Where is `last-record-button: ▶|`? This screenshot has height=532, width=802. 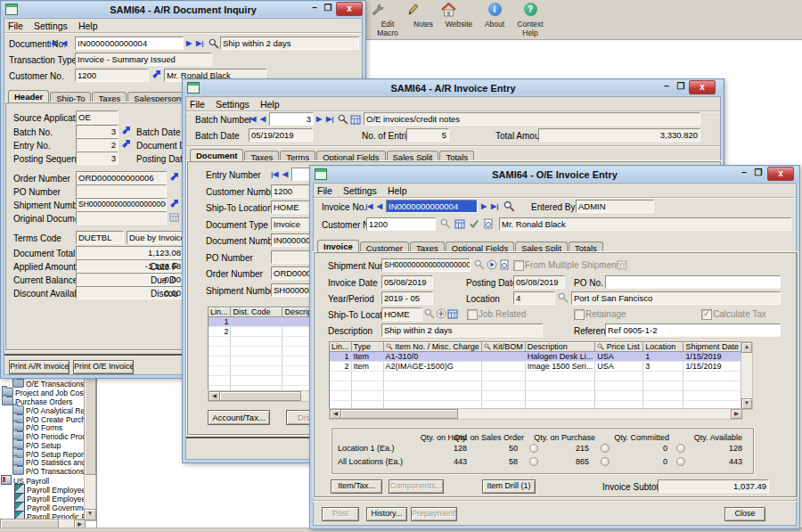
last-record-button: ▶| is located at coordinates (200, 43).